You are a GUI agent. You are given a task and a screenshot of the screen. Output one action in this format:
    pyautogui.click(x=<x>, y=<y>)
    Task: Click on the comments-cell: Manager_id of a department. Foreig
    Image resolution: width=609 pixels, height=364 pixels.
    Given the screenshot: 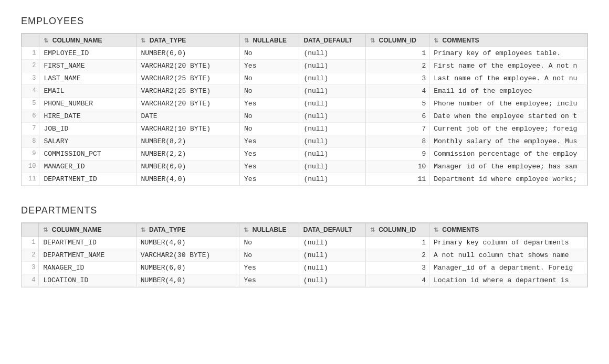 What is the action you would take?
    pyautogui.click(x=508, y=268)
    